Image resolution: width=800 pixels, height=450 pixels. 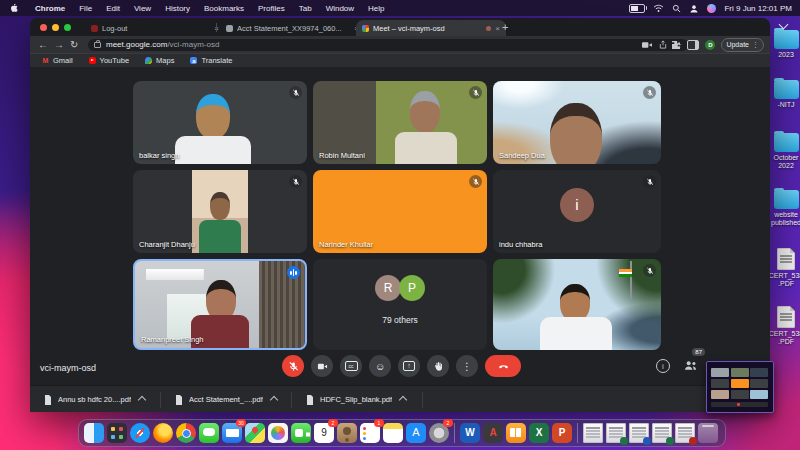 What do you see at coordinates (232, 433) in the screenshot?
I see `dock-mail-icon: 30` at bounding box center [232, 433].